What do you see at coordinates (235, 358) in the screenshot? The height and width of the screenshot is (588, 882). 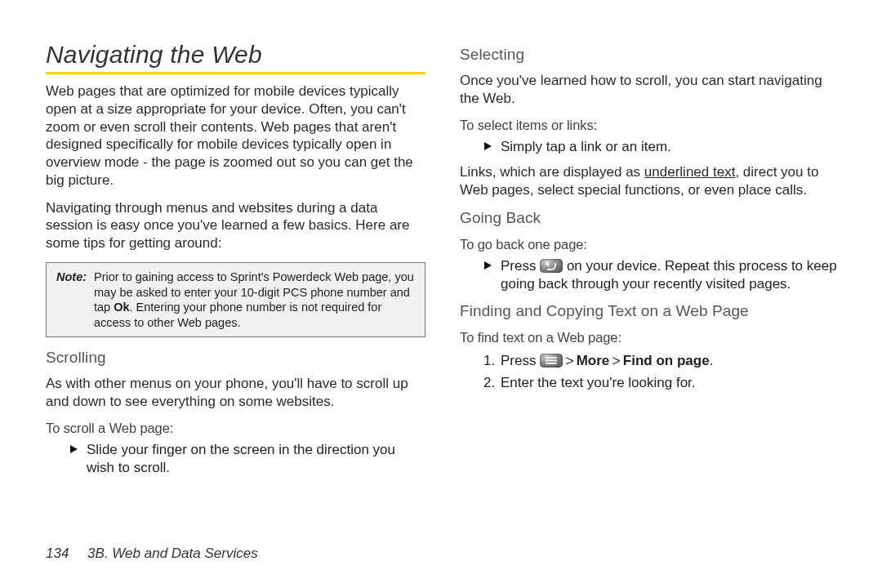 I see `scrolling-heading: Scrolling` at bounding box center [235, 358].